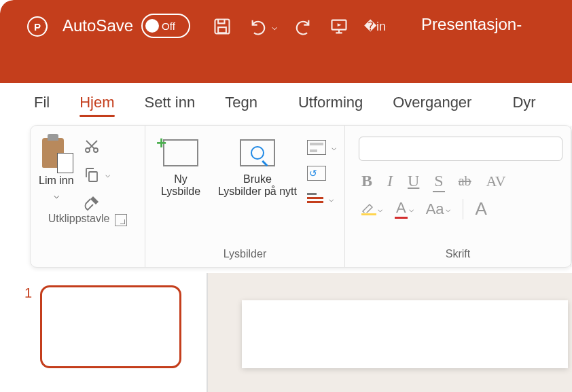 Image resolution: width=572 pixels, height=392 pixels. Describe the element at coordinates (121, 220) in the screenshot. I see `clipboard-dialog-launcher` at that location.